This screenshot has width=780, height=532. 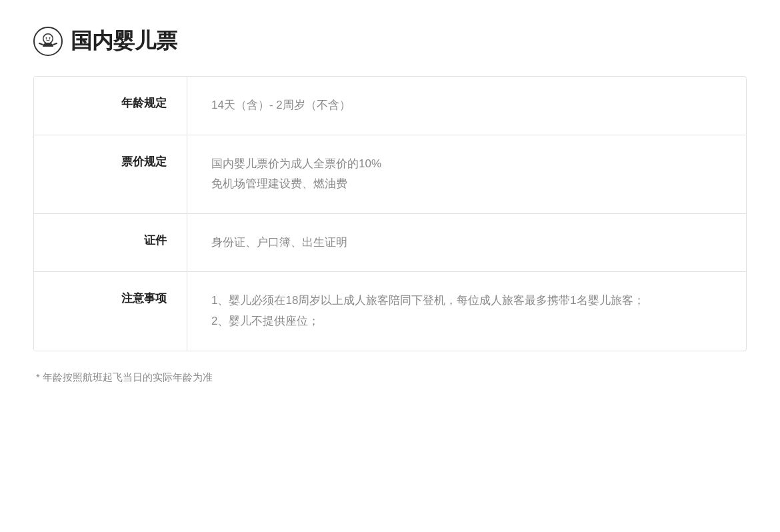 I want to click on price-rule-line1: 国内婴儿票价为成人全票价的10%, so click(x=296, y=164).